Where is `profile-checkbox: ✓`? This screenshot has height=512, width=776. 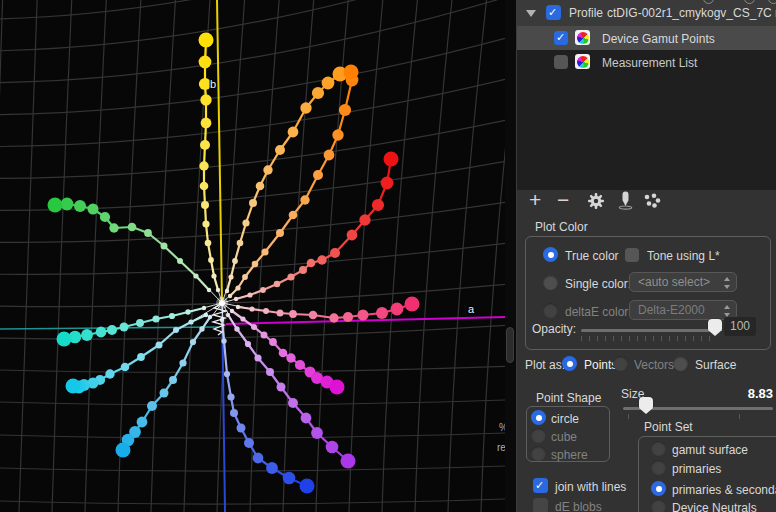
profile-checkbox: ✓ is located at coordinates (554, 12).